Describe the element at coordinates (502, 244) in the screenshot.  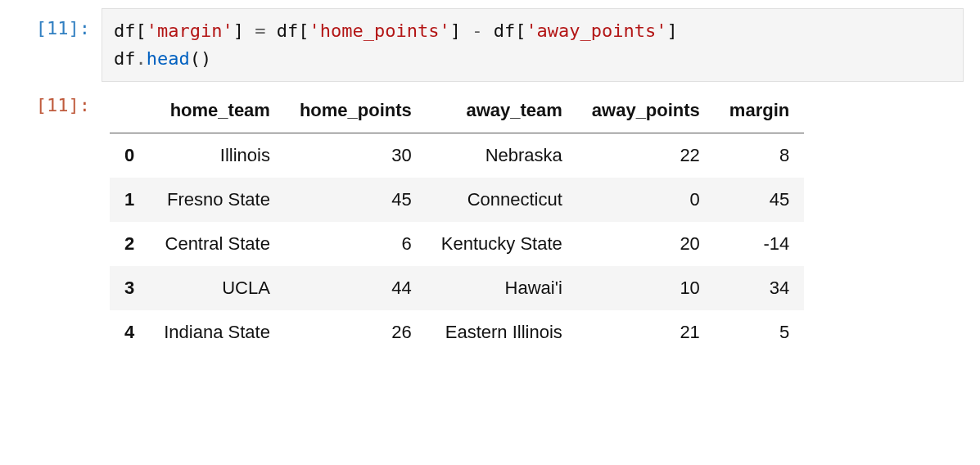
I see `cell: Kentucky State` at that location.